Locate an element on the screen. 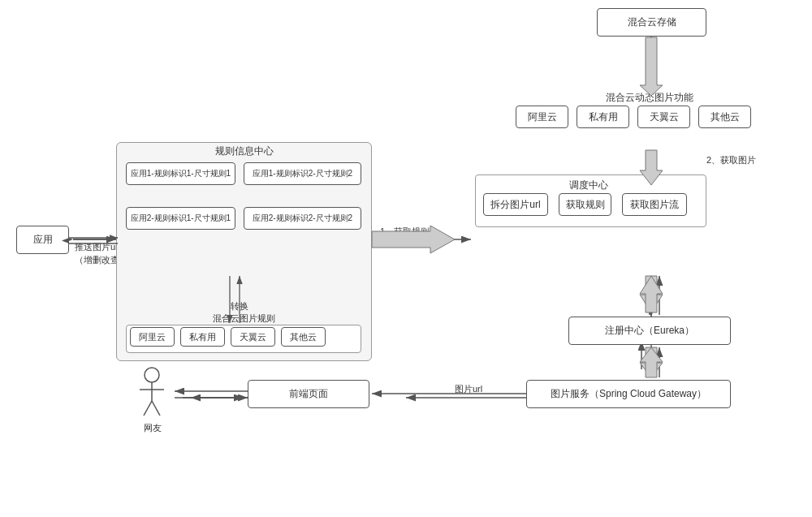  private1-box: 私有用 is located at coordinates (603, 117).